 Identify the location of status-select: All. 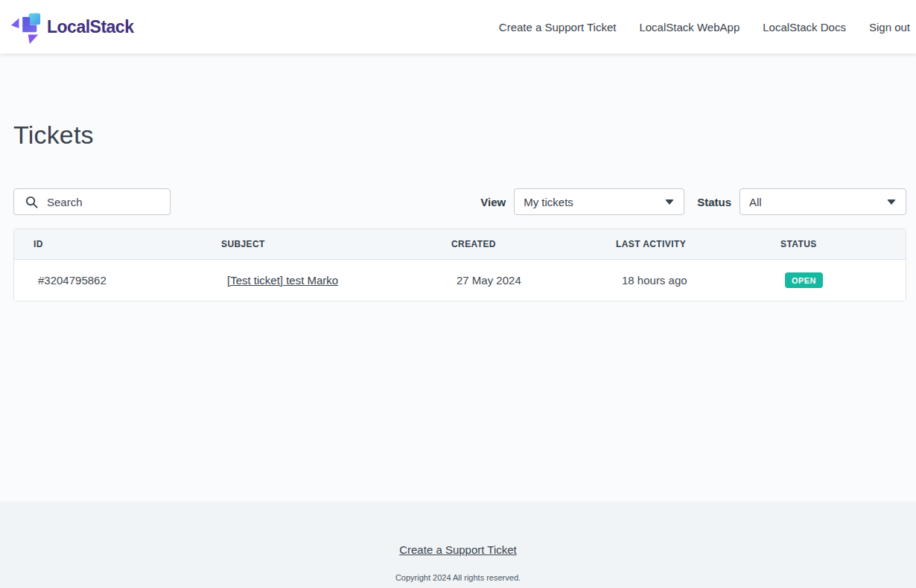
(823, 202).